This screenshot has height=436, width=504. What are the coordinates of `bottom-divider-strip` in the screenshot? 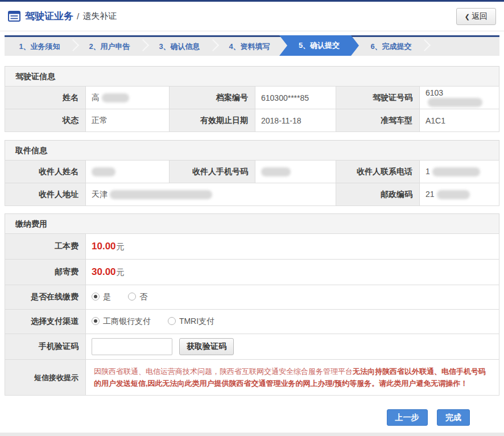 It's located at (252, 434).